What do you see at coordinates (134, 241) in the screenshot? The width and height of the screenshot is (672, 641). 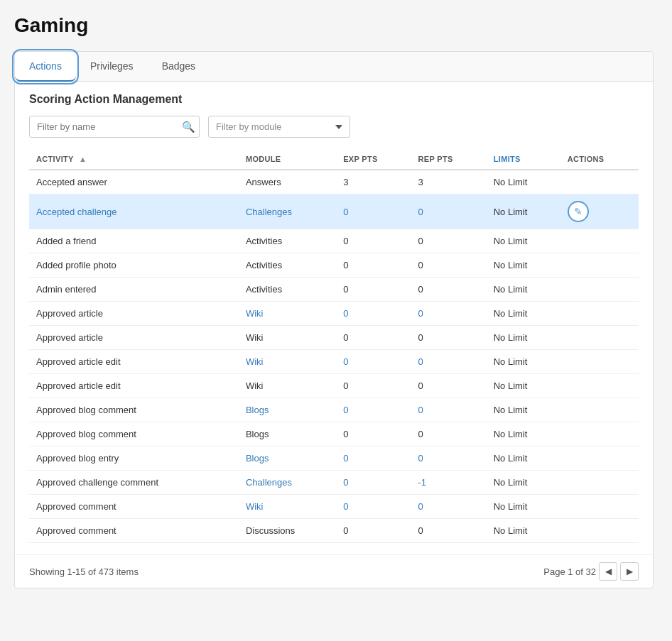 I see `cell-activity: Added a friend` at bounding box center [134, 241].